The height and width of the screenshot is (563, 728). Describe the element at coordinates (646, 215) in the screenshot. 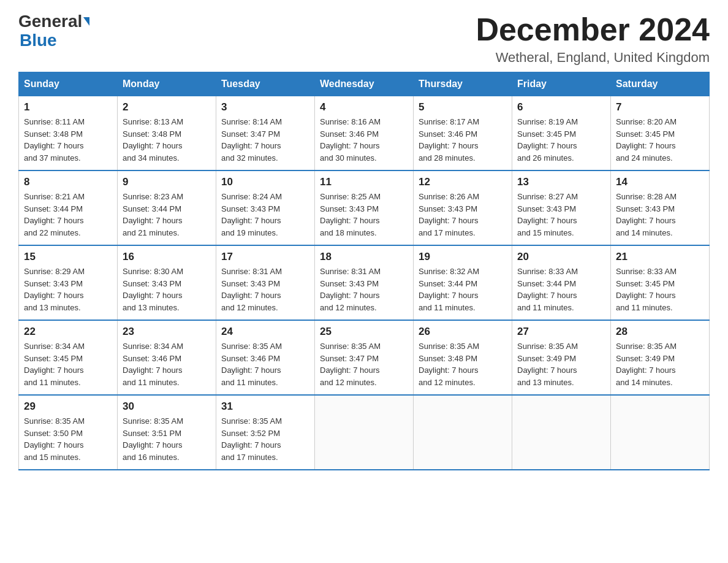

I see `day-info: Sunrise: 8:28 AM Sunset: 3:43 PM Dayligh…` at that location.